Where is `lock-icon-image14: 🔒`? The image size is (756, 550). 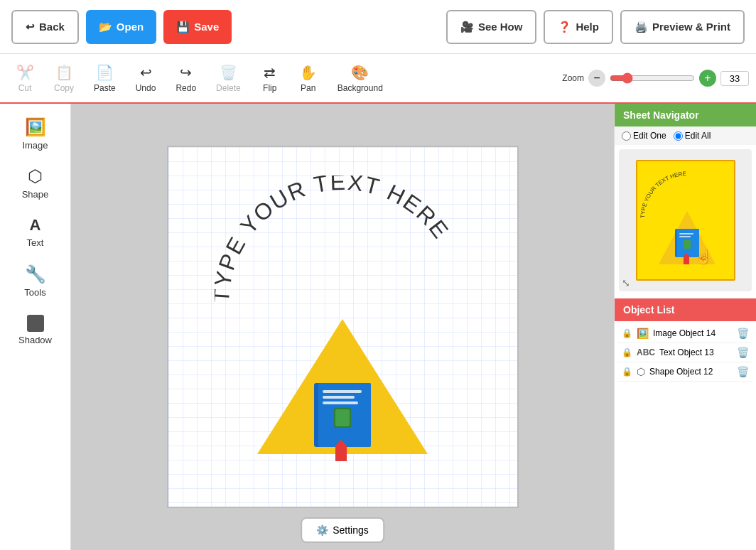
lock-icon-image14: 🔒 is located at coordinates (627, 333).